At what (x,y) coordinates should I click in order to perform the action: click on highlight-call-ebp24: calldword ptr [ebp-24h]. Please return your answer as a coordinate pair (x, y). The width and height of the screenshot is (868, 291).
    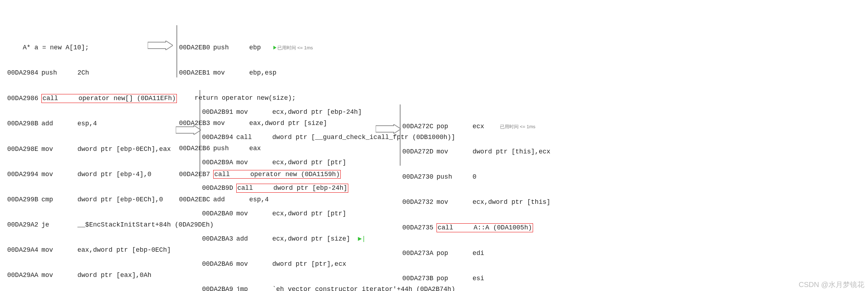
    Looking at the image, I should click on (292, 188).